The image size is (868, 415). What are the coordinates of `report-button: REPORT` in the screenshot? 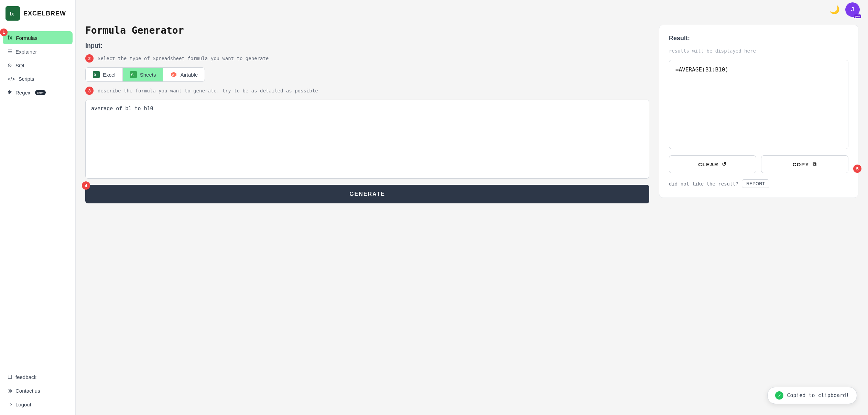 It's located at (756, 183).